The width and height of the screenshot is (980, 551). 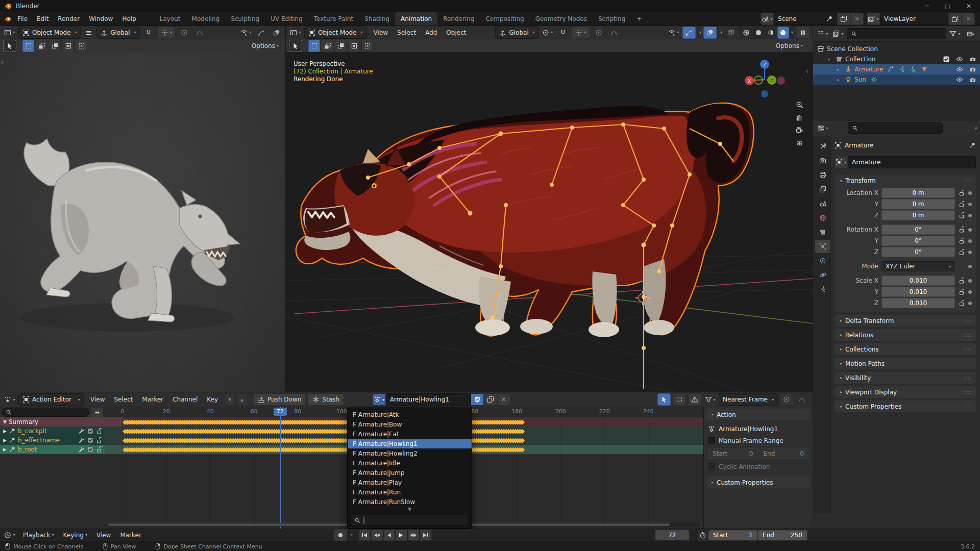 What do you see at coordinates (426, 535) in the screenshot?
I see `jump-to-end-button` at bounding box center [426, 535].